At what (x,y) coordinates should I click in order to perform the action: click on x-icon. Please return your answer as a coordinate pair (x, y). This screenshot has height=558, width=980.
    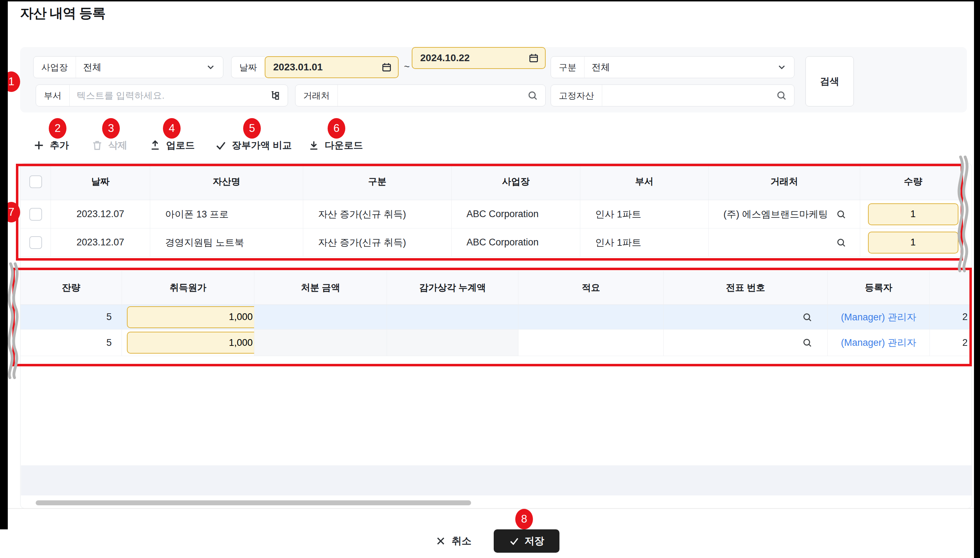
    Looking at the image, I should click on (441, 541).